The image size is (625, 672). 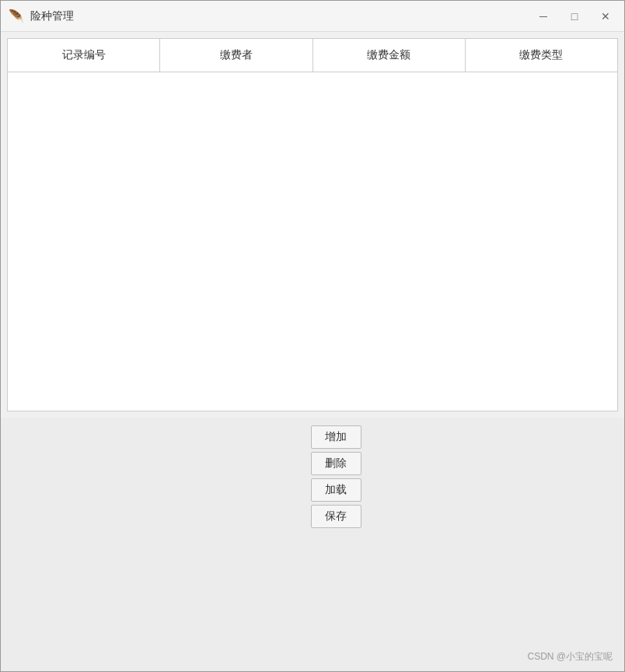 What do you see at coordinates (574, 16) in the screenshot?
I see `title-bar-controls: ─ □ ✕` at bounding box center [574, 16].